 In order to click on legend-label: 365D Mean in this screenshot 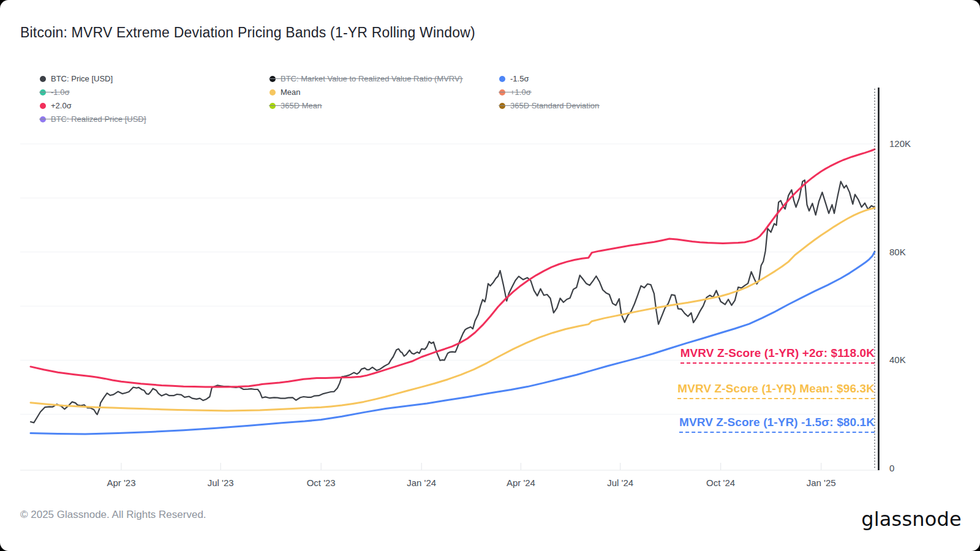, I will do `click(301, 105)`.